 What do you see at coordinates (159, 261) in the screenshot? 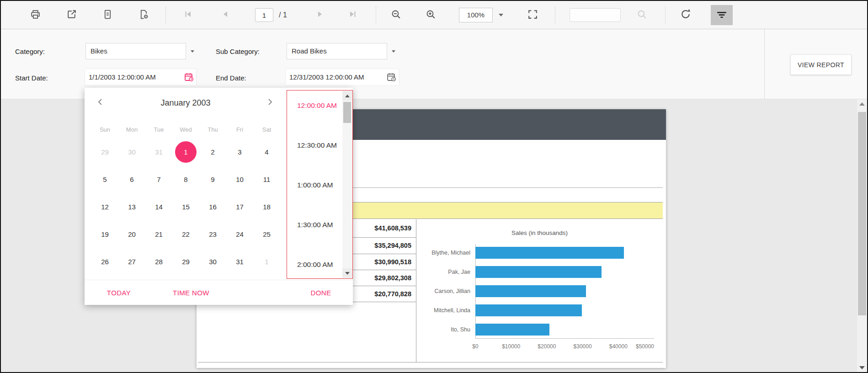
I see `calendar-day: 28` at bounding box center [159, 261].